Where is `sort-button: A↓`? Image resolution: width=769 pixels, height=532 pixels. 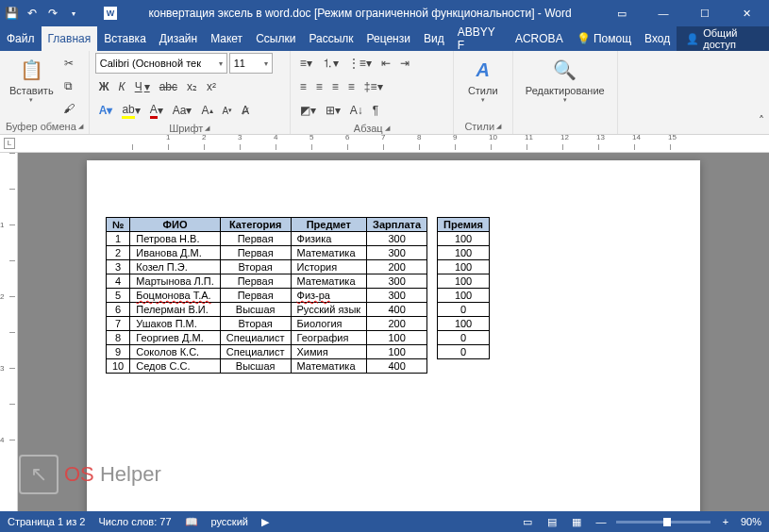 sort-button: A↓ is located at coordinates (357, 110).